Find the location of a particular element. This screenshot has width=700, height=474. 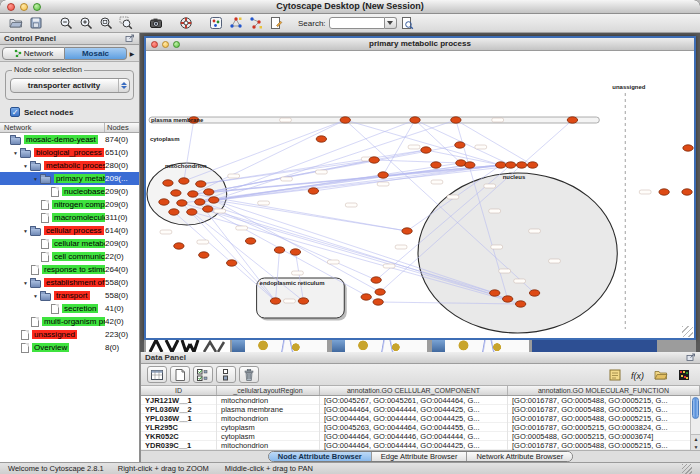

import-attributes-button is located at coordinates (661, 374).